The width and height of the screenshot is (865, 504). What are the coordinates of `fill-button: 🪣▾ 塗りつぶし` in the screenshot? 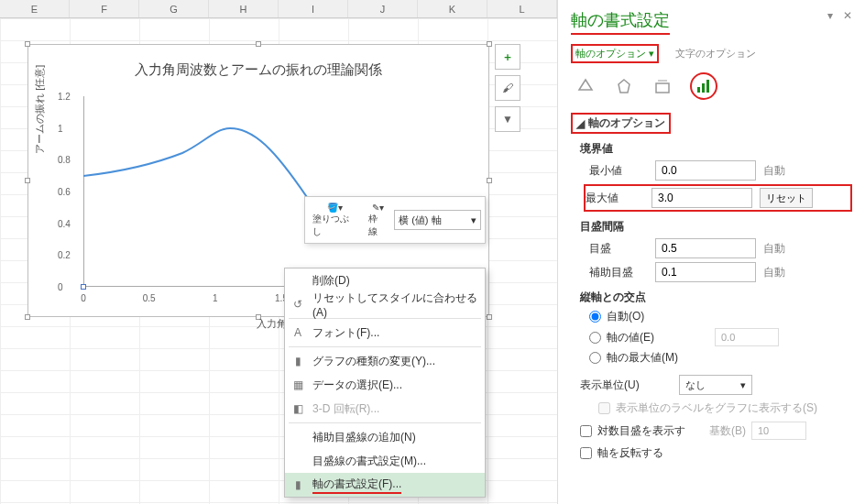 It's located at (335, 220).